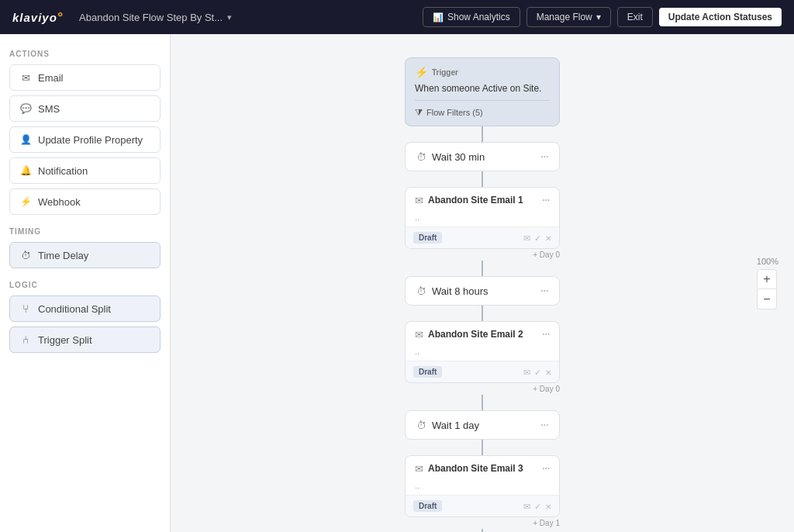 The width and height of the screenshot is (794, 532). I want to click on email-3-menu-button, so click(546, 468).